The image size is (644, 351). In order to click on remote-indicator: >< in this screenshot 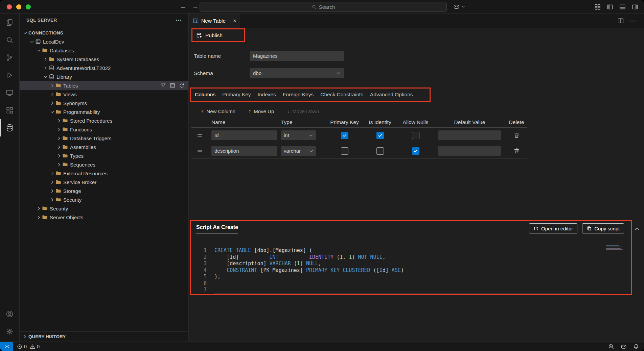, I will do `click(6, 347)`.